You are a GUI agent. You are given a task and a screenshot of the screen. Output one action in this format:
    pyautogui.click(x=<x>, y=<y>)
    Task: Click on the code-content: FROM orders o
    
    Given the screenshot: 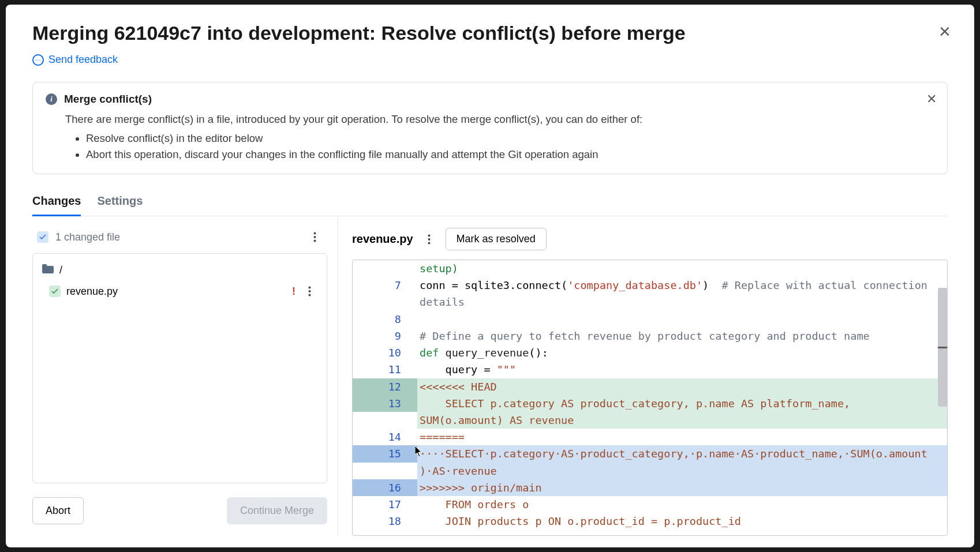 What is the action you would take?
    pyautogui.click(x=682, y=504)
    